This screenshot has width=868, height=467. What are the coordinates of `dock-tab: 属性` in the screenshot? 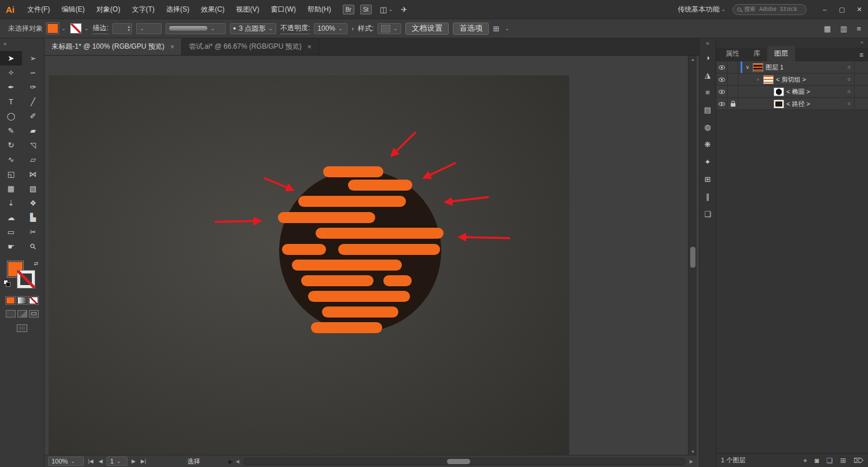 It's located at (733, 53).